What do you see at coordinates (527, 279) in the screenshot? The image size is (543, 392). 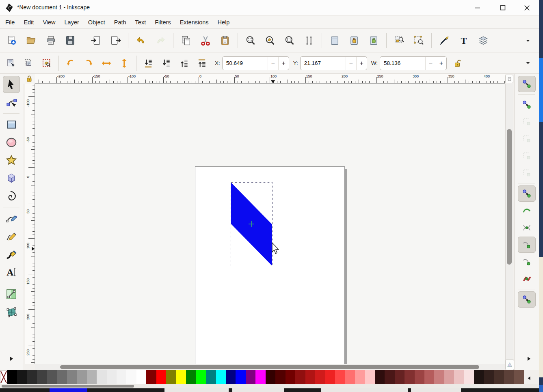 I see `snap-line-midpoints-button` at bounding box center [527, 279].